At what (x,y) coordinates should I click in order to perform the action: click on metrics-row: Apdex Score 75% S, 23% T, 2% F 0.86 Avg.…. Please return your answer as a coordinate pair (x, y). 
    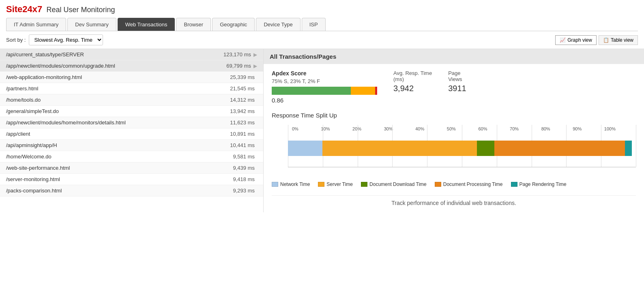
    Looking at the image, I should click on (454, 87).